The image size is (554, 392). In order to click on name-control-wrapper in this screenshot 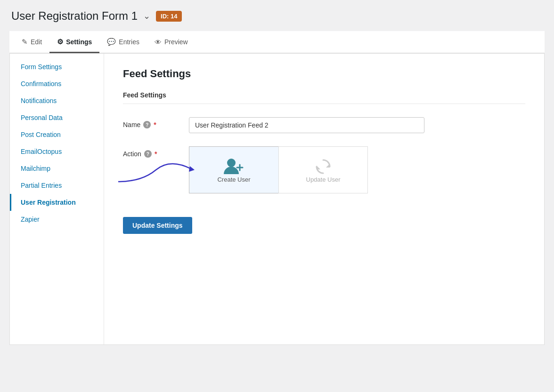, I will do `click(357, 125)`.